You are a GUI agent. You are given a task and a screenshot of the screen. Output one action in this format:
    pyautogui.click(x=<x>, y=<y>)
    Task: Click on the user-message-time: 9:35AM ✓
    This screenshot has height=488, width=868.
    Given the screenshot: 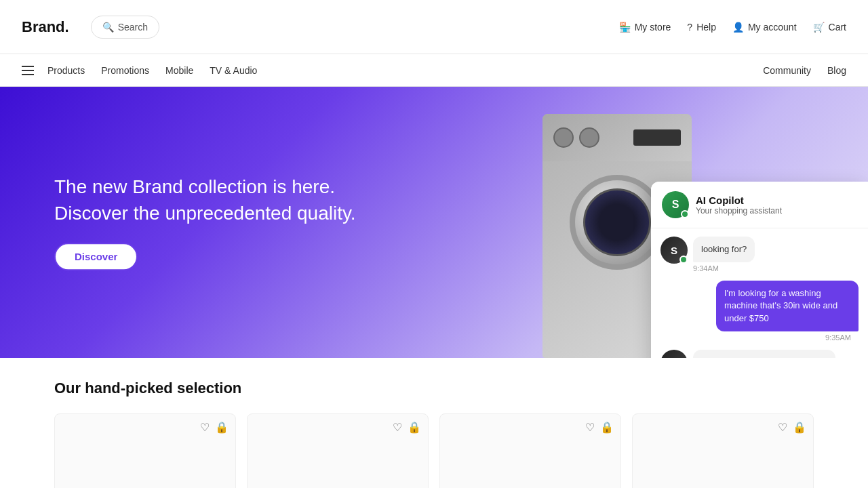 What is the action you would take?
    pyautogui.click(x=787, y=338)
    